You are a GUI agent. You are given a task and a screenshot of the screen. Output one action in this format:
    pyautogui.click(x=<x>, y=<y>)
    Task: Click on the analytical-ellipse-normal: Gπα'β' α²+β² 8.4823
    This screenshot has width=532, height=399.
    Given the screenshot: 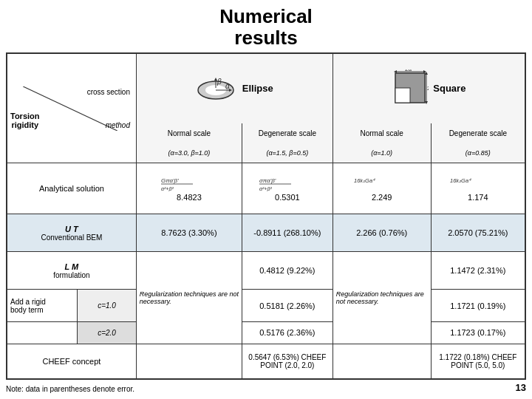 What is the action you would take?
    pyautogui.click(x=189, y=188)
    